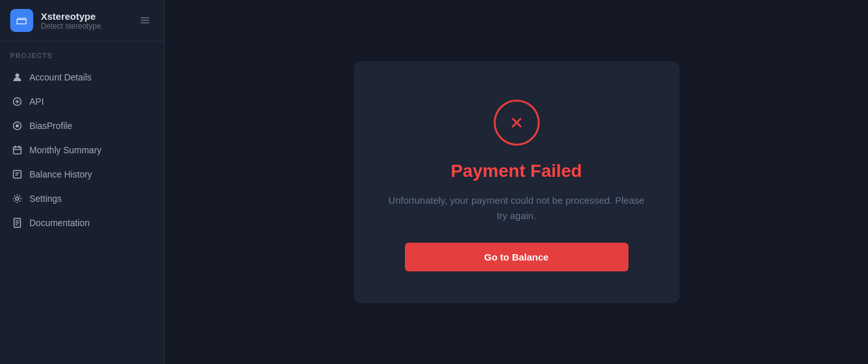 The width and height of the screenshot is (868, 364). Describe the element at coordinates (517, 123) in the screenshot. I see `error-circle-icon` at that location.